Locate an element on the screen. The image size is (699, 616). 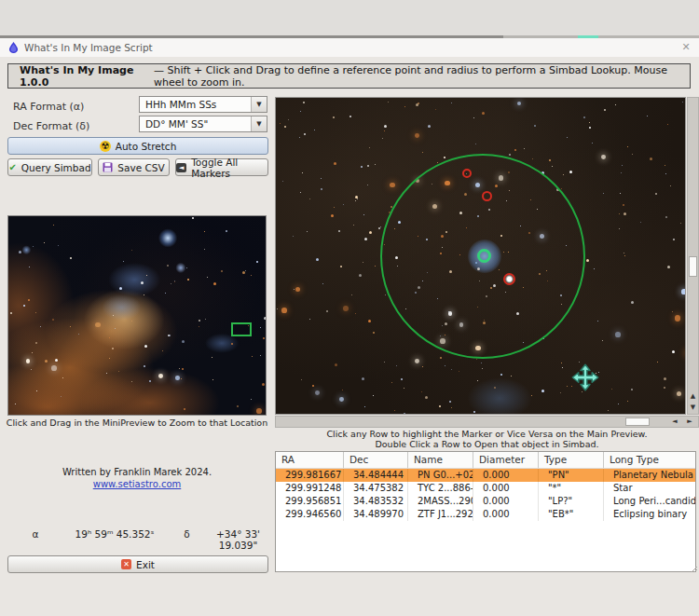
auto-stretch-label: Auto Stretch is located at coordinates (146, 146).